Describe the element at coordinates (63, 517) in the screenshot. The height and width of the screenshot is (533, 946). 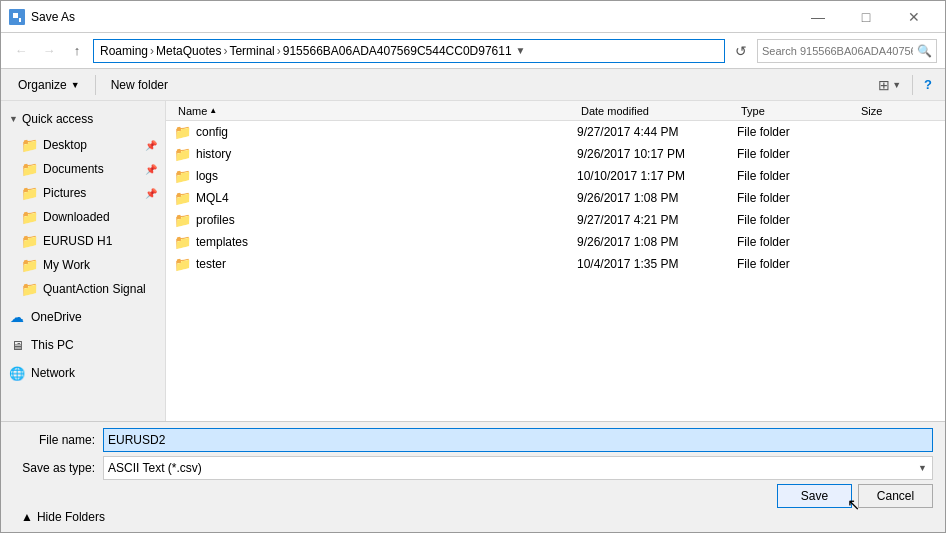
I see `hide-folders-button: ▲ Hide Folders` at that location.